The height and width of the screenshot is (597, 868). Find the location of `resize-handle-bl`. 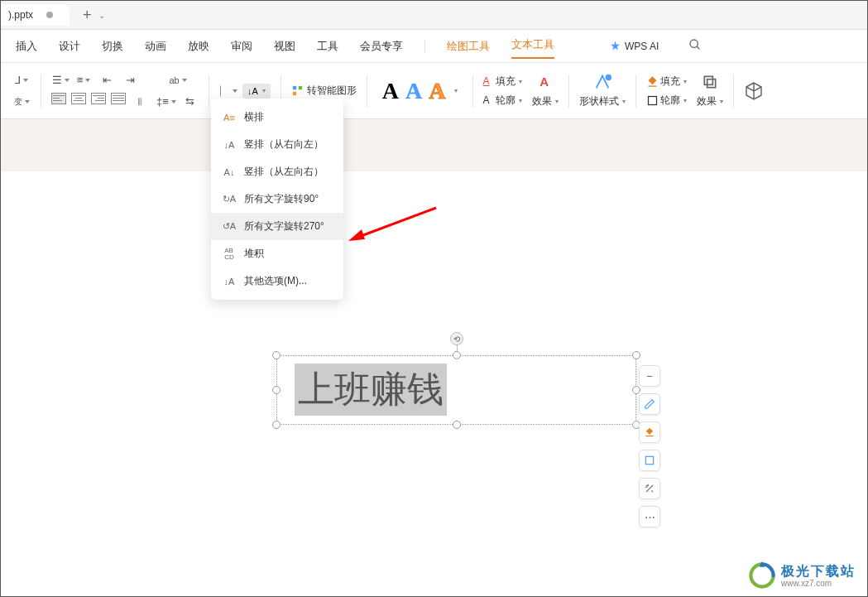

resize-handle-bl is located at coordinates (276, 425).